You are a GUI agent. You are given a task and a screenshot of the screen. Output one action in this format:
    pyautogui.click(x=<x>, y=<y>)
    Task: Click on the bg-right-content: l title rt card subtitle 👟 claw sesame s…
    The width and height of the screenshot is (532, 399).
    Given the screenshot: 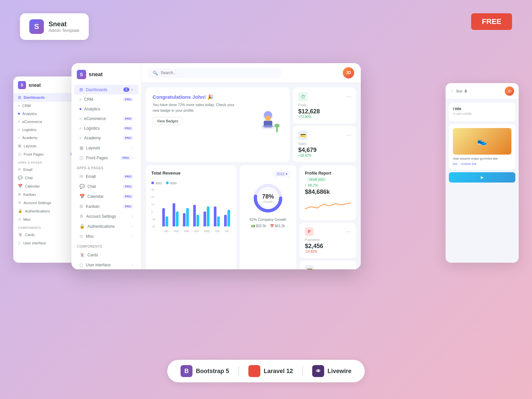 What is the action you would take?
    pyautogui.click(x=482, y=143)
    